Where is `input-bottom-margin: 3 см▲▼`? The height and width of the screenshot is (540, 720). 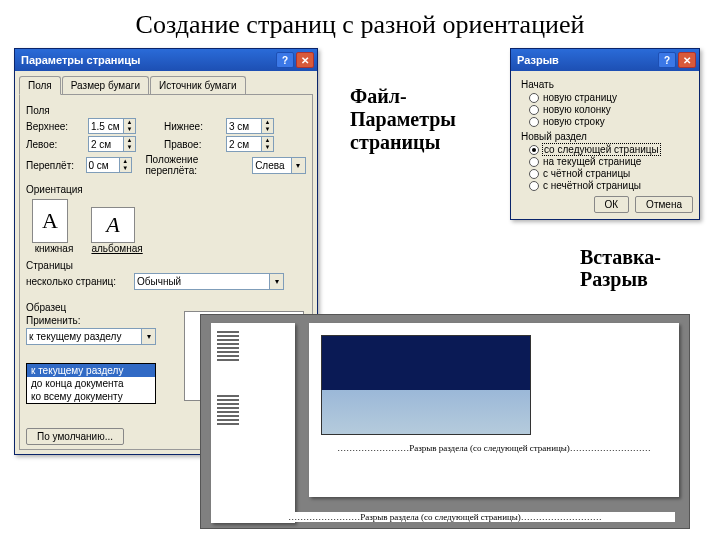
input-bottom-margin: 3 см▲▼ is located at coordinates (250, 126).